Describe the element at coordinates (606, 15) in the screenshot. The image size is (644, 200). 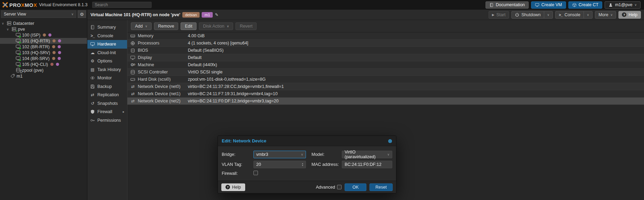
I see `more-button: More ∨` at that location.